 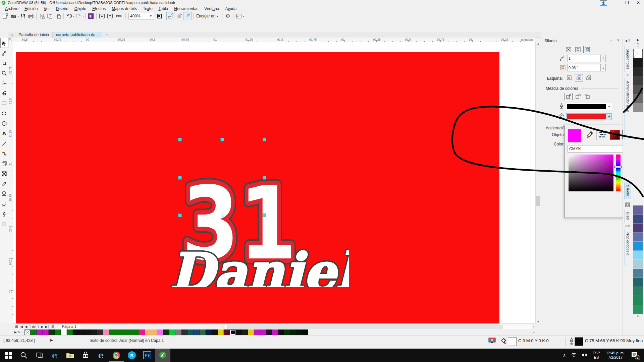 I want to click on palette-edit-icon: ✎, so click(x=19, y=333).